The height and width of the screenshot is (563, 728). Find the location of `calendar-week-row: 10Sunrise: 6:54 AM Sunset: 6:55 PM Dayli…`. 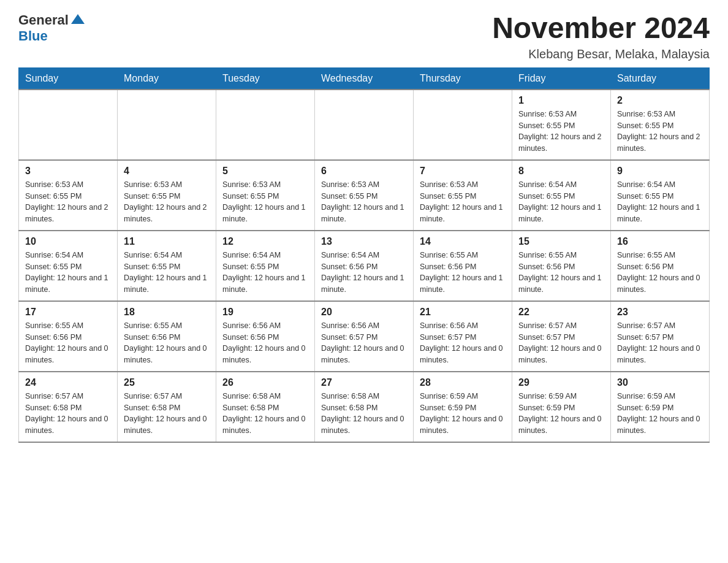

calendar-week-row: 10Sunrise: 6:54 AM Sunset: 6:55 PM Dayli… is located at coordinates (364, 266).